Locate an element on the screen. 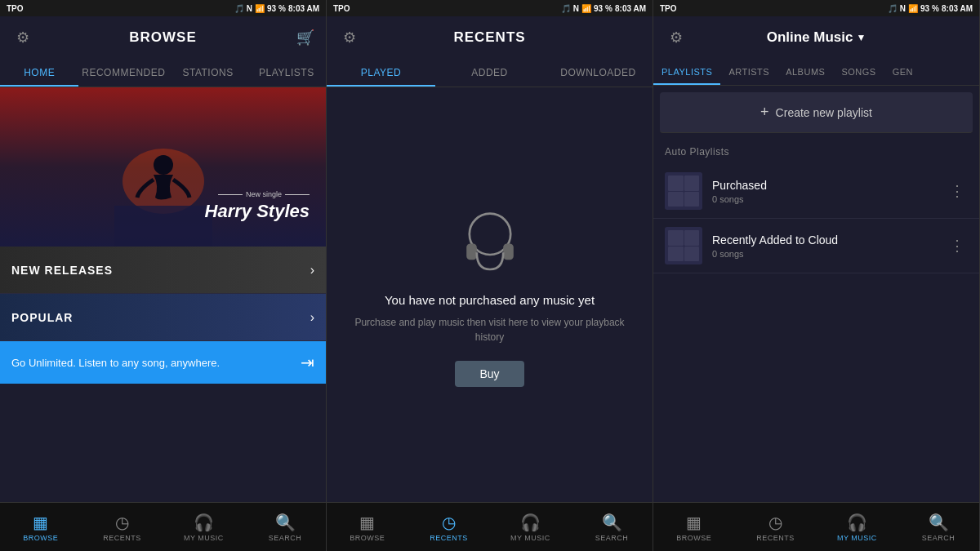  network-icon-2: N is located at coordinates (577, 8).